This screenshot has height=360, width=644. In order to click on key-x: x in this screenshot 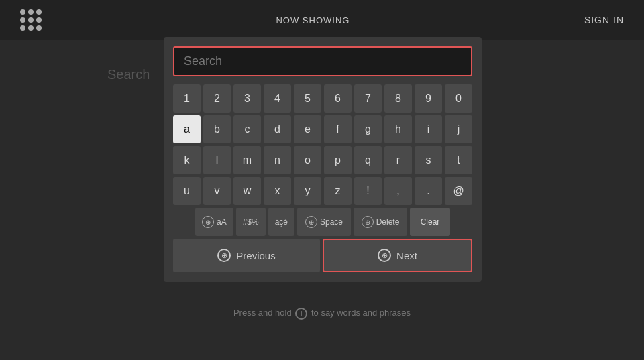, I will do `click(278, 191)`.